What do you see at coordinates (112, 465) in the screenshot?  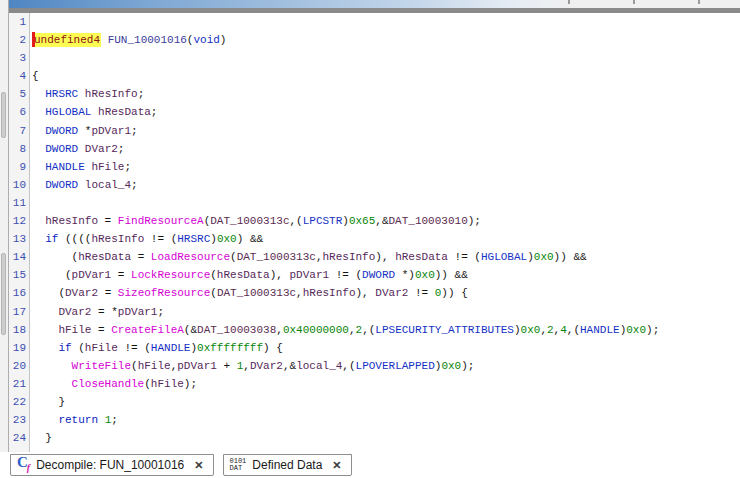 I see `tab-decompile: CfDecompile: FUN_10001016✕` at bounding box center [112, 465].